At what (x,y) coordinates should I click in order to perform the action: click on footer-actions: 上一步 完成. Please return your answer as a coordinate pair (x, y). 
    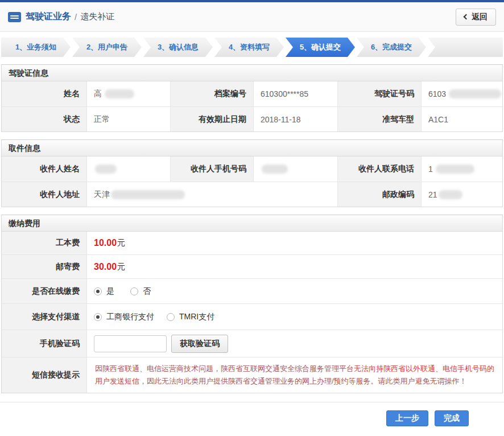
    Looking at the image, I should click on (252, 414).